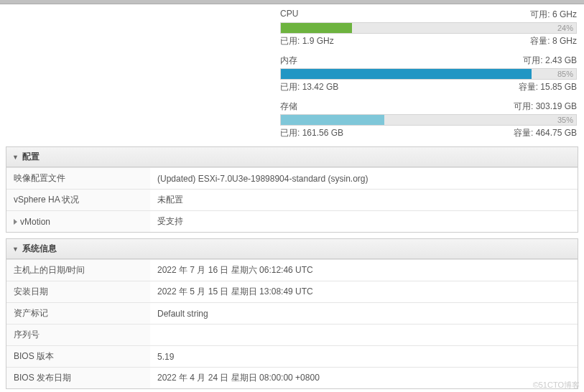 Image resolution: width=584 pixels, height=392 pixels. Describe the element at coordinates (78, 292) in the screenshot. I see `sysinfo-install-key: 安装日期` at that location.